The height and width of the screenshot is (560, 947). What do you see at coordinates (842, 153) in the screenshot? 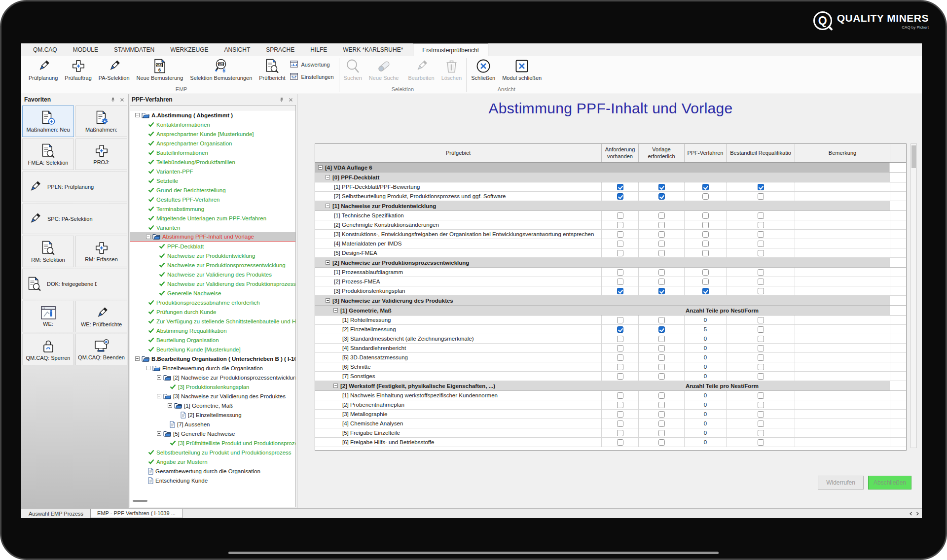
I see `column-header: Bemerkung` at bounding box center [842, 153].